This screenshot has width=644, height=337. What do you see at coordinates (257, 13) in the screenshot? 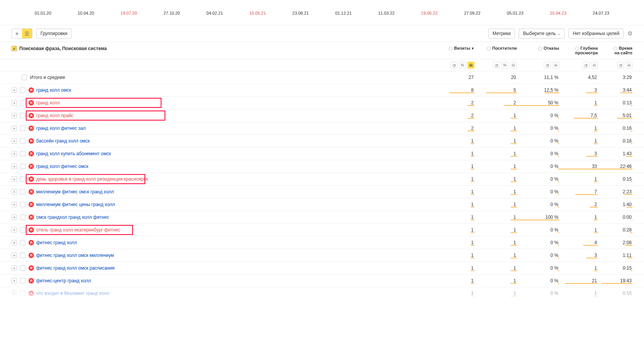
I see `axis-tick: 15.05.21` at bounding box center [257, 13].